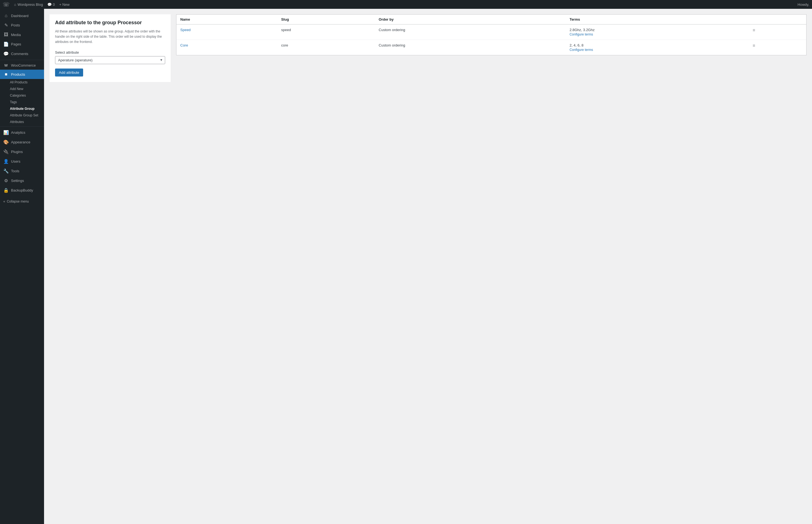 This screenshot has width=812, height=524. I want to click on sidebar-item-label: Media, so click(16, 35).